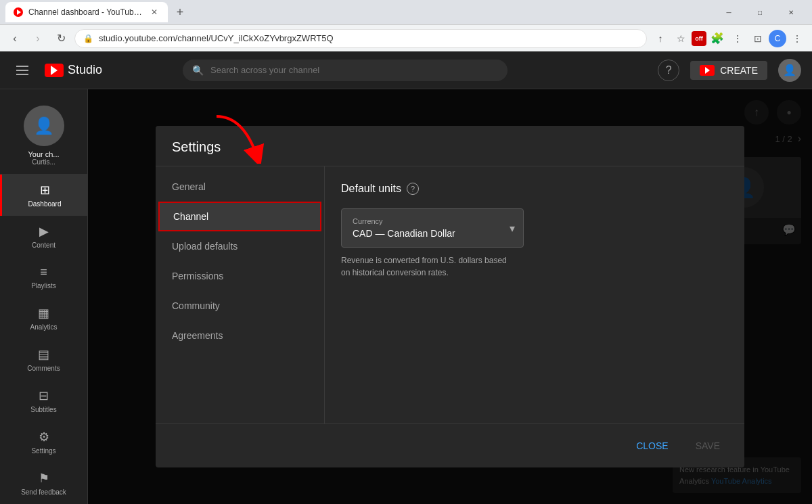 Image resolution: width=812 pixels, height=504 pixels. I want to click on permissions-label: Permissions, so click(198, 276).